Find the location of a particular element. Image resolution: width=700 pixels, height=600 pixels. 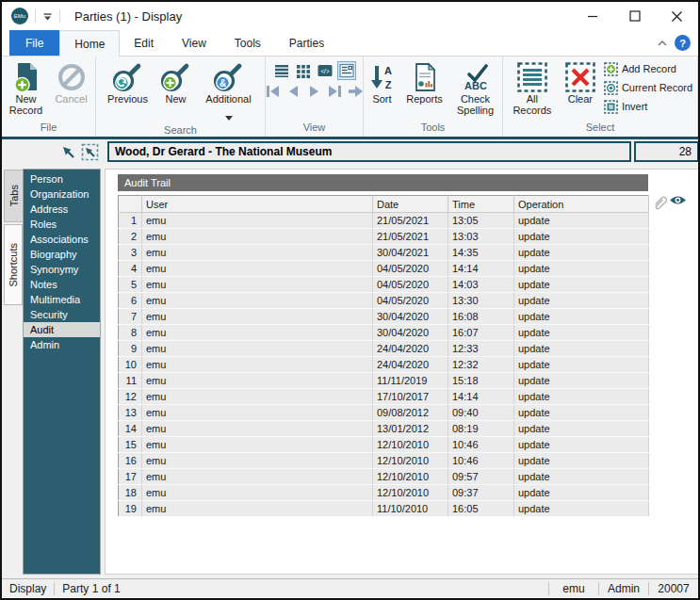

table-row: 12emu17/10/201714:14update is located at coordinates (384, 397).